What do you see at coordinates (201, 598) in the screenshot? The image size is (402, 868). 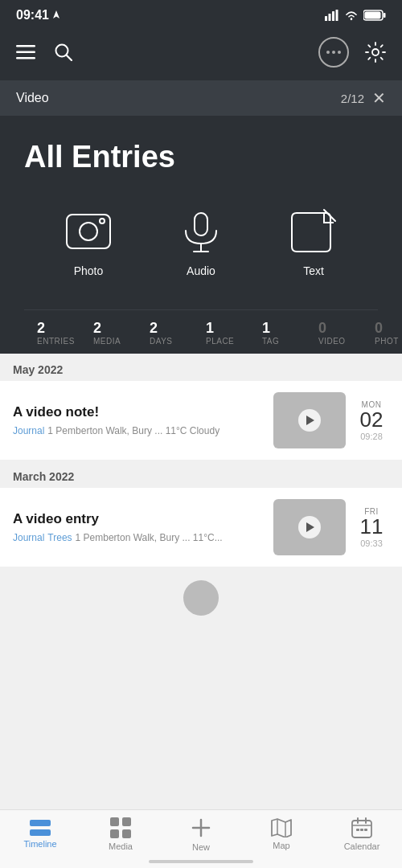 I see `scroll-indicator` at bounding box center [201, 598].